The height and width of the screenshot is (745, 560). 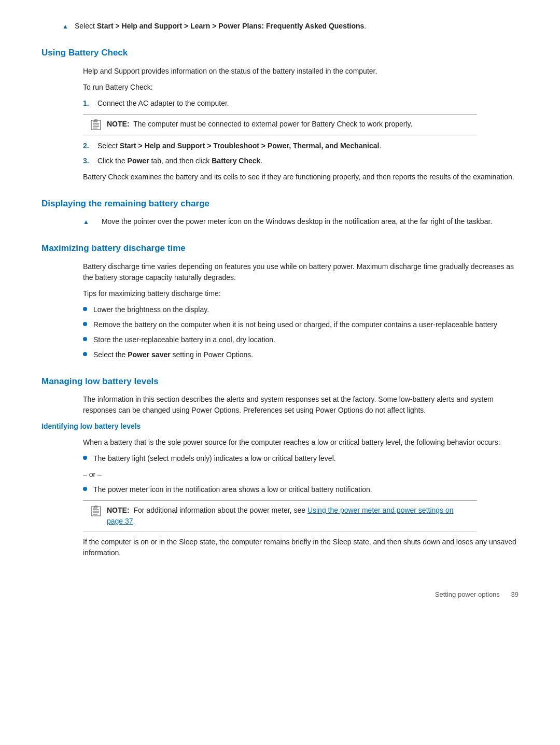 I want to click on bullet-list-maximizing: Lower the brightness on the display. Rem…, so click(x=280, y=332).